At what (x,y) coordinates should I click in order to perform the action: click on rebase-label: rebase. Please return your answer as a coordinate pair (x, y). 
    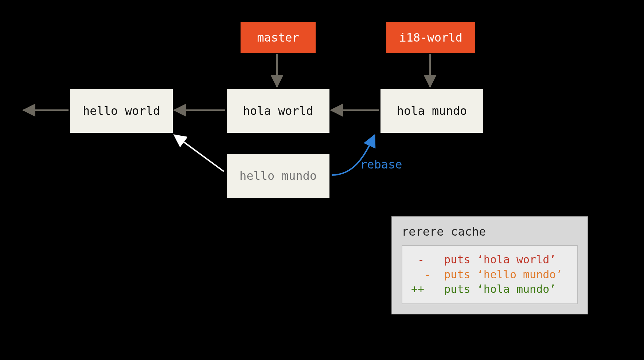
    Looking at the image, I should click on (381, 164).